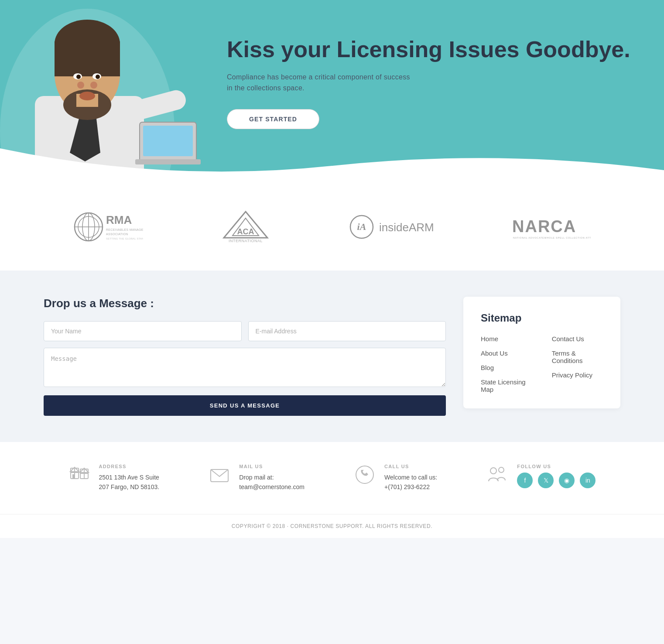  Describe the element at coordinates (129, 478) in the screenshot. I see `footer-address-content: ADDRESS 2501 13th Ave S Suite 207 Fargo,…` at that location.